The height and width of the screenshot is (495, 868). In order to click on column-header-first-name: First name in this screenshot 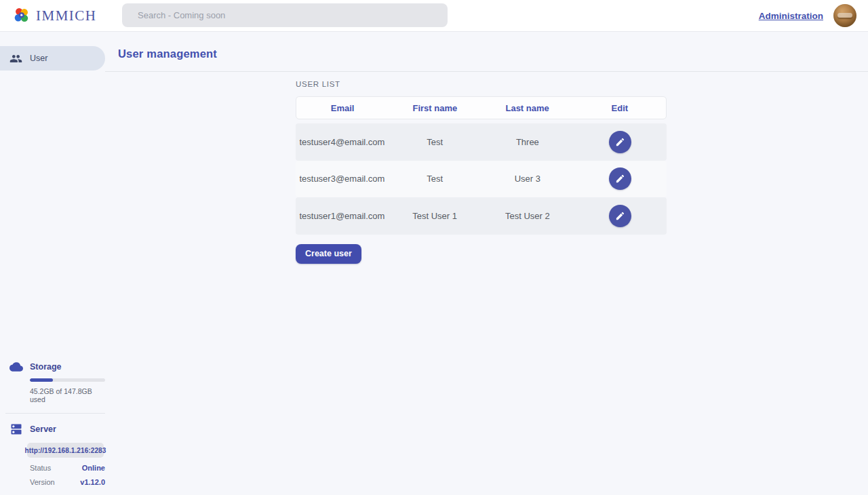, I will do `click(435, 108)`.